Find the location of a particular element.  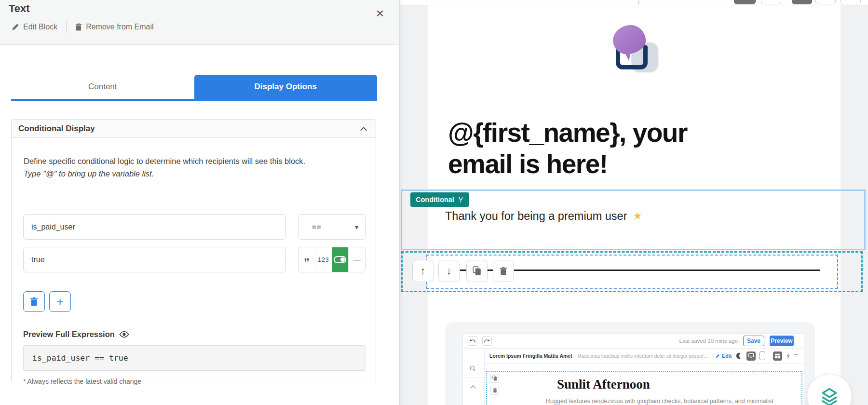

redo-icon is located at coordinates (487, 341).